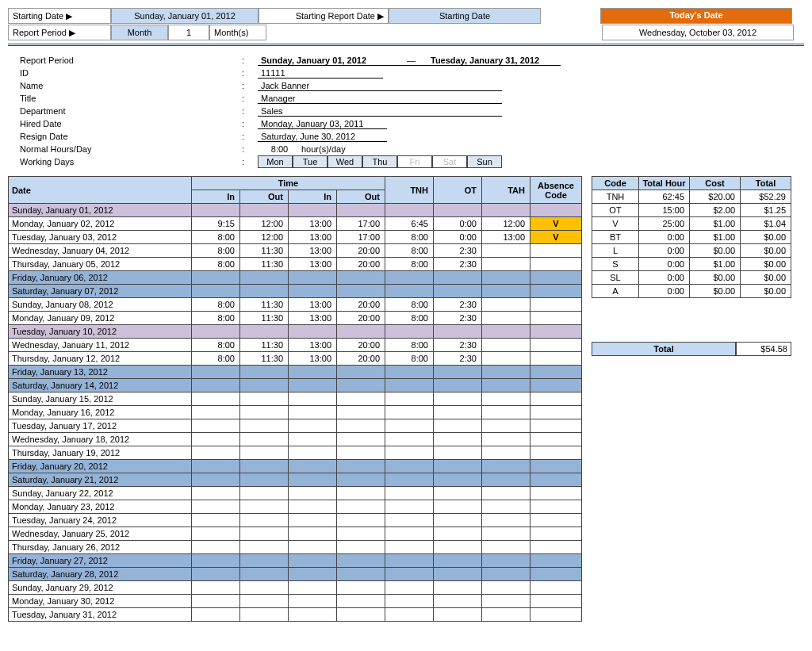  Describe the element at coordinates (458, 190) in the screenshot. I see `col-ot: OT` at that location.